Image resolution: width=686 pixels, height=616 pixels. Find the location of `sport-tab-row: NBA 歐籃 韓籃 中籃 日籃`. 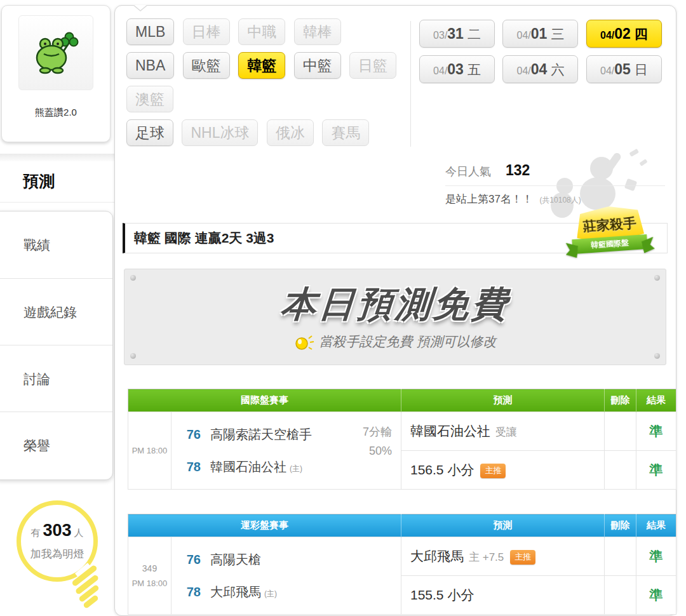

sport-tab-row: NBA 歐籃 韓籃 中籃 日籃 is located at coordinates (269, 65).